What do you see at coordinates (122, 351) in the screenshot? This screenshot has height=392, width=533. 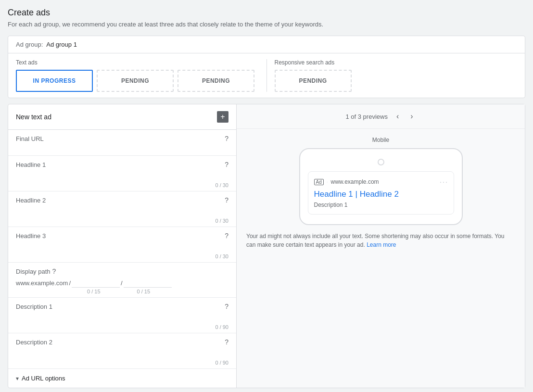 I see `description2-row: Description 2 ? 0 / 90` at bounding box center [122, 351].